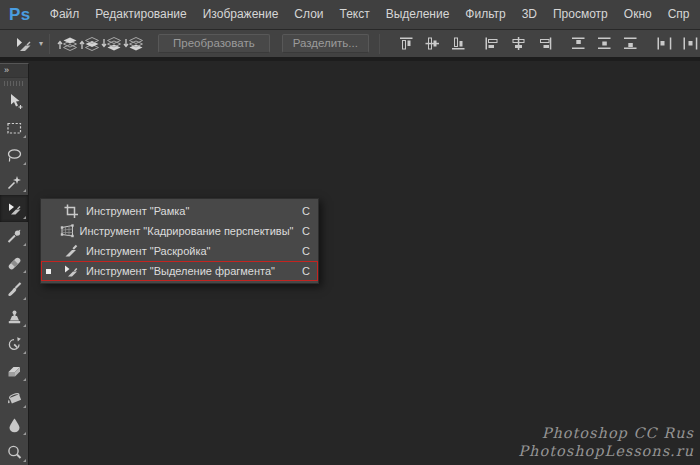 This screenshot has width=700, height=465. I want to click on tool-brush, so click(14, 290).